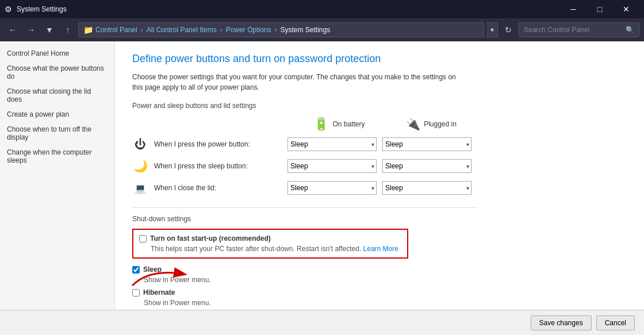 Image resolution: width=644 pixels, height=335 pixels. Describe the element at coordinates (136, 293) in the screenshot. I see `hibernate-checkbox` at that location.